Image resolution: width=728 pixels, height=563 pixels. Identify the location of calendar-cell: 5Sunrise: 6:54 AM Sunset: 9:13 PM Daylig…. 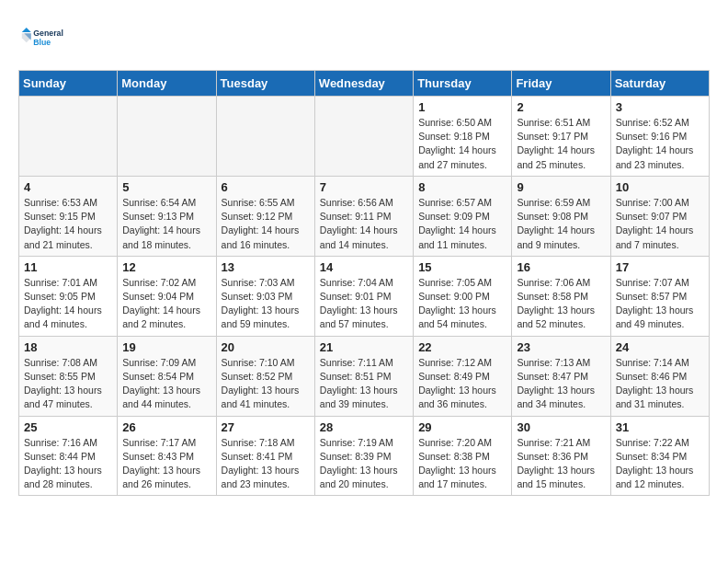
(167, 215).